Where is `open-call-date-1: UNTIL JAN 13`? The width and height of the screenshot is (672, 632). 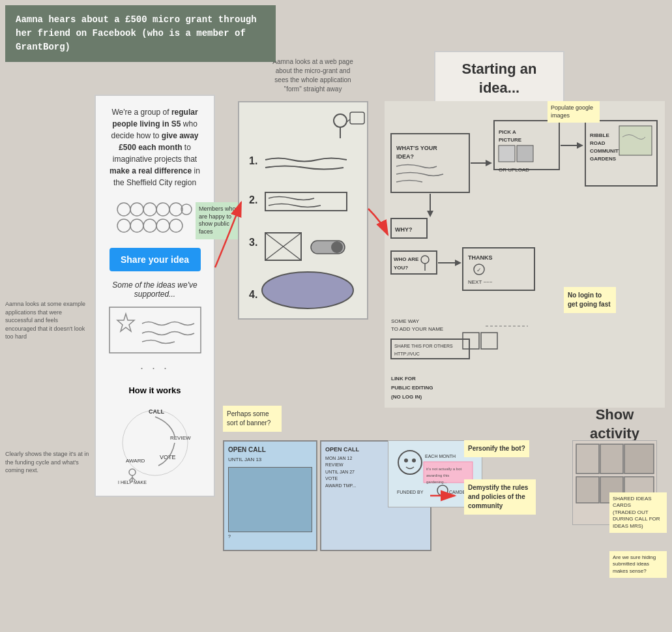
open-call-date-1: UNTIL JAN 13 is located at coordinates (270, 459).